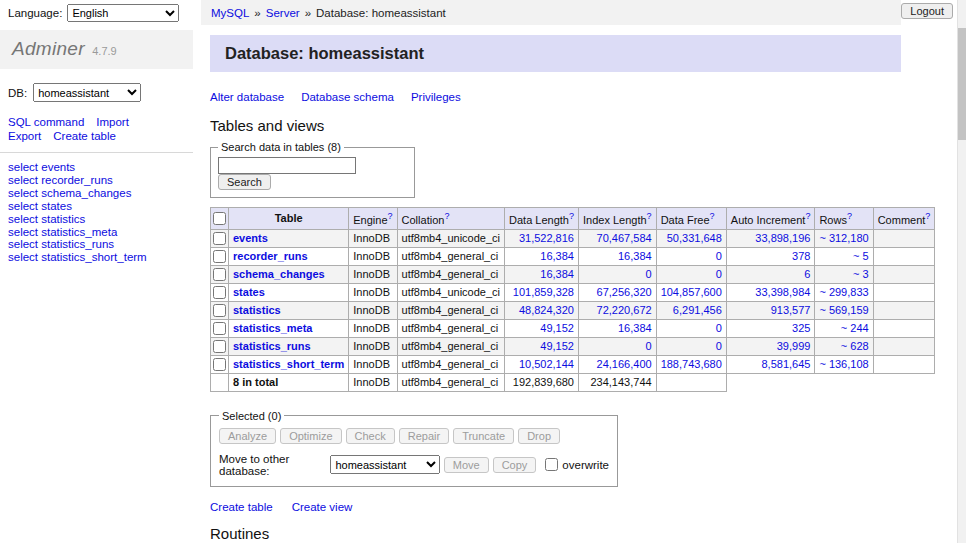 The width and height of the screenshot is (966, 543). I want to click on data-free-link: 50,331,648, so click(694, 238).